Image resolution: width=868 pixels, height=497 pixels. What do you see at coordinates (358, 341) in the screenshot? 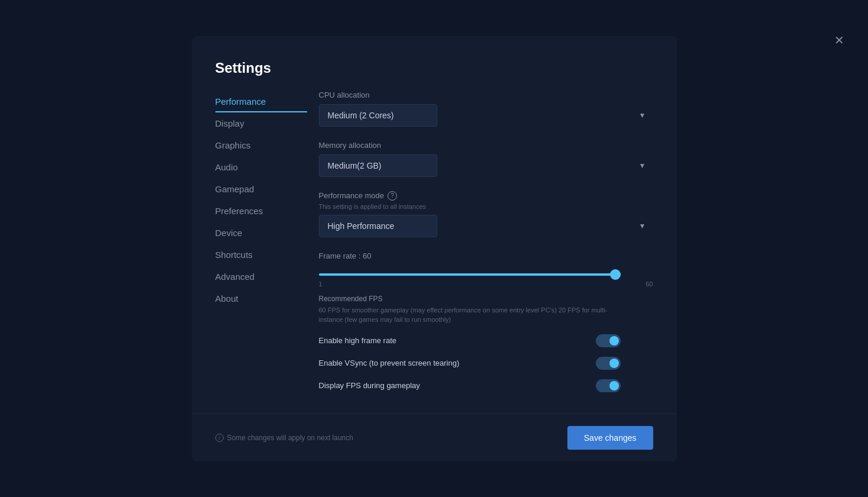
I see `toggle-label-high-frame-rate: Enable high frame rate` at bounding box center [358, 341].